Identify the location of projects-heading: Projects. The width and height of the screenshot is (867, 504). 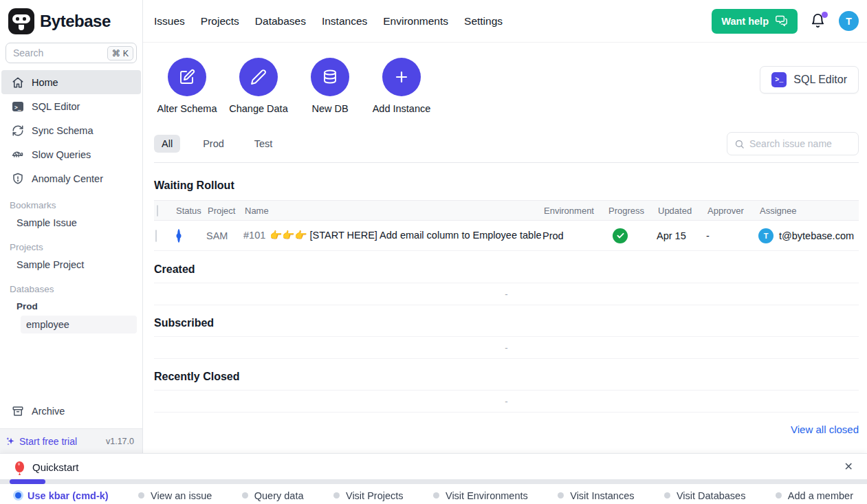
(72, 243).